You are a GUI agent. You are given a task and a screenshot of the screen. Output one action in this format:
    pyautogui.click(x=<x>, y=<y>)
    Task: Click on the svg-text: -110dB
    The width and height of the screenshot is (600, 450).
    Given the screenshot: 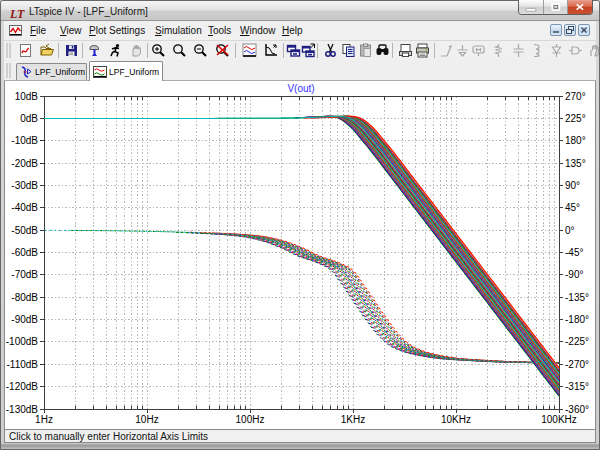 What is the action you would take?
    pyautogui.click(x=22, y=364)
    